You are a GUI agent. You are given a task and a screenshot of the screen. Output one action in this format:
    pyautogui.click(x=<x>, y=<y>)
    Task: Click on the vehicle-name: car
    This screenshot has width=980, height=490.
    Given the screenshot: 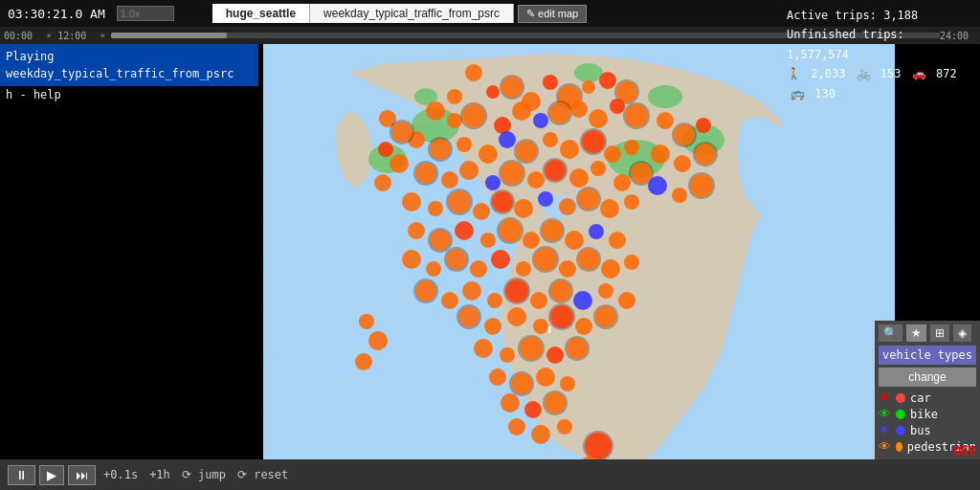 What is the action you would take?
    pyautogui.click(x=921, y=398)
    